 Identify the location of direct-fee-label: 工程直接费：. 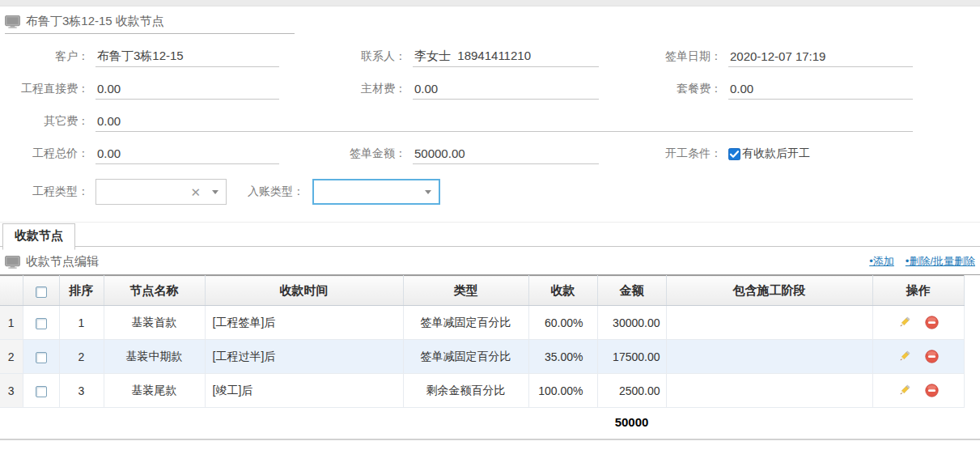
(45, 89).